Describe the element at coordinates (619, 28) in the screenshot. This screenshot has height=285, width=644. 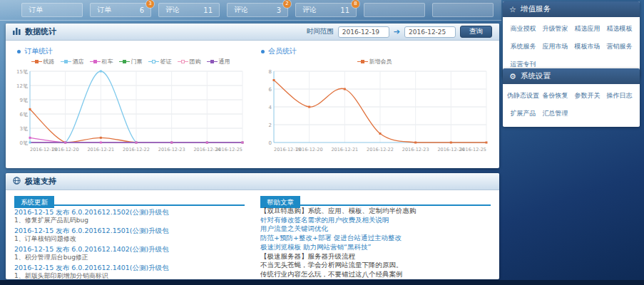
I see `sidebar-link: 精选模板` at that location.